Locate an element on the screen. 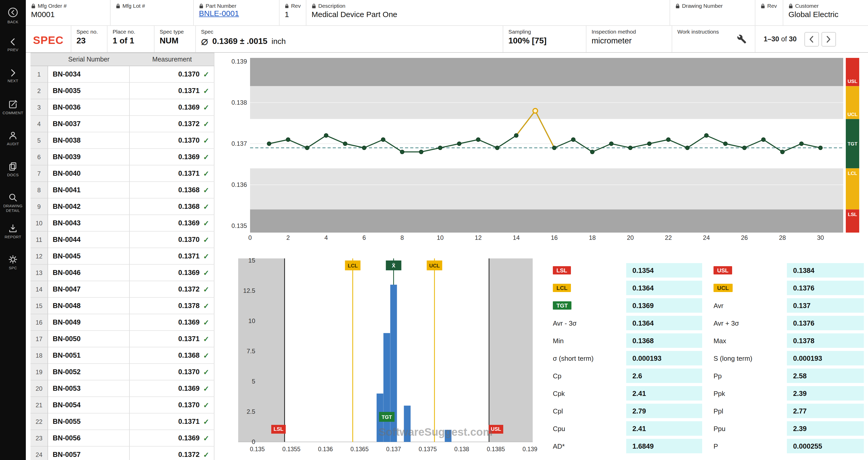  stats-row: σ (short term)0.000193S (long term)0.000… is located at coordinates (706, 358).